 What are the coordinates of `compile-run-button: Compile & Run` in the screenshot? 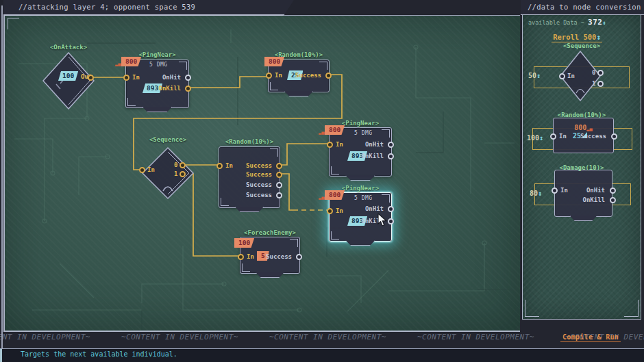 It's located at (591, 338).